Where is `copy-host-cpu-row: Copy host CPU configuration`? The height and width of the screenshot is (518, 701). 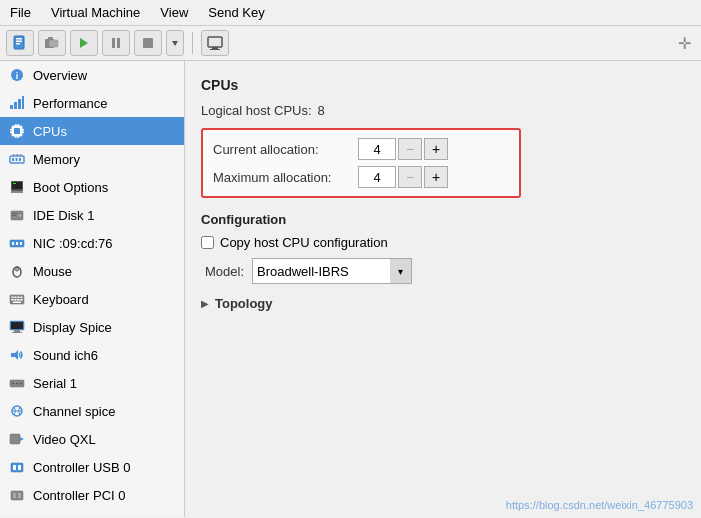
copy-host-cpu-row: Copy host CPU configuration is located at coordinates (443, 242).